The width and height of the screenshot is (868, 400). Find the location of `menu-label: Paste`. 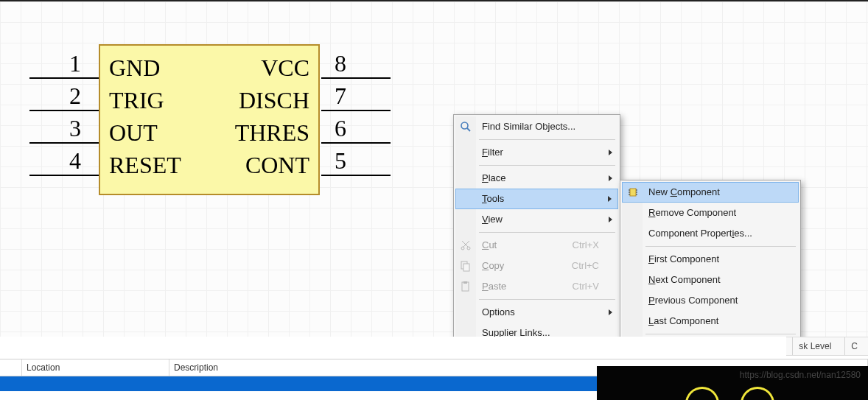

menu-label: Paste is located at coordinates (494, 286).